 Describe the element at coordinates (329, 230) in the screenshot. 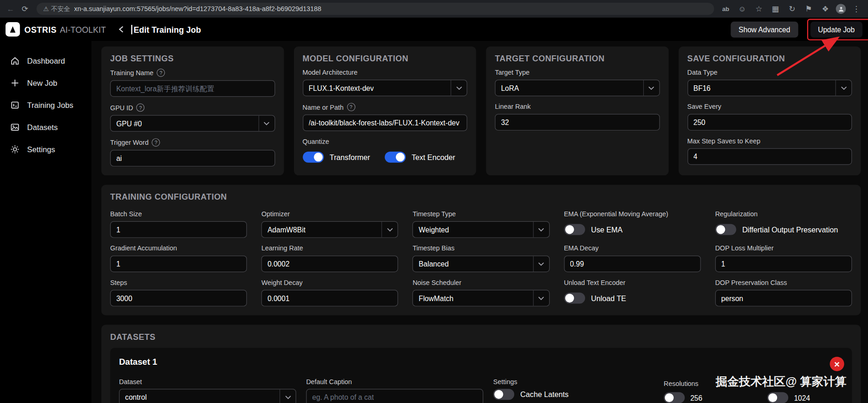

I see `optimizer-select: AdamW8Bit` at that location.